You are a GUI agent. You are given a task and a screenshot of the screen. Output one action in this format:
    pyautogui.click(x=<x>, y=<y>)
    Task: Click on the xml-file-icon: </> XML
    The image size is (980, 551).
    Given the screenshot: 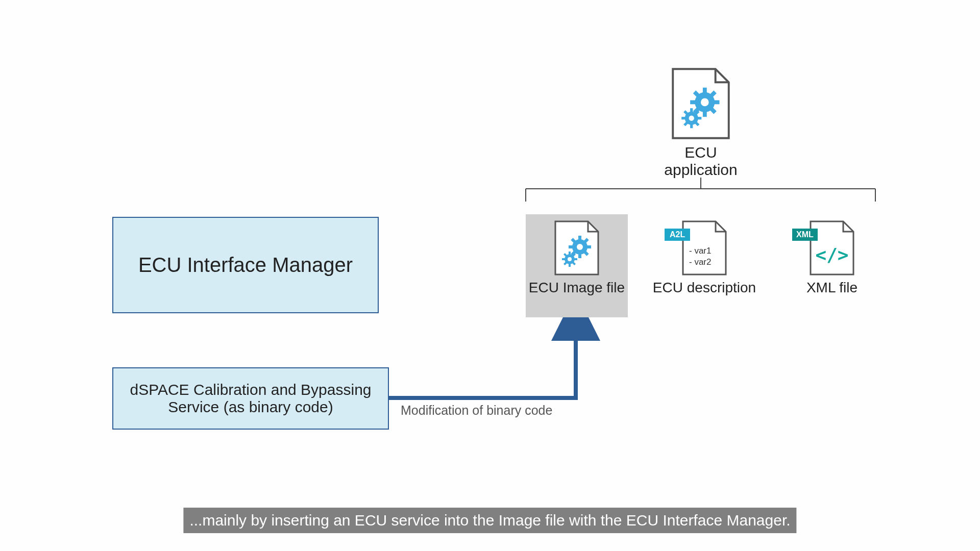 What is the action you would take?
    pyautogui.click(x=832, y=248)
    